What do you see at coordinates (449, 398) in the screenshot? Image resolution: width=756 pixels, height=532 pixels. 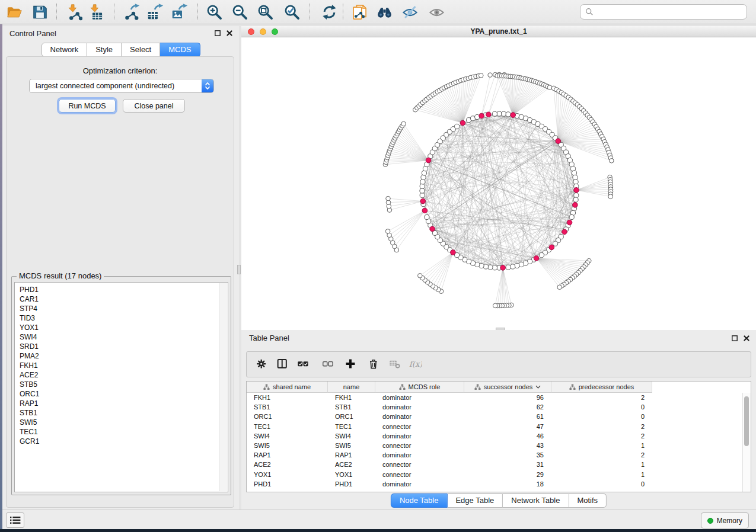 I see `table-row: FKH1FKH1dominator962` at bounding box center [449, 398].